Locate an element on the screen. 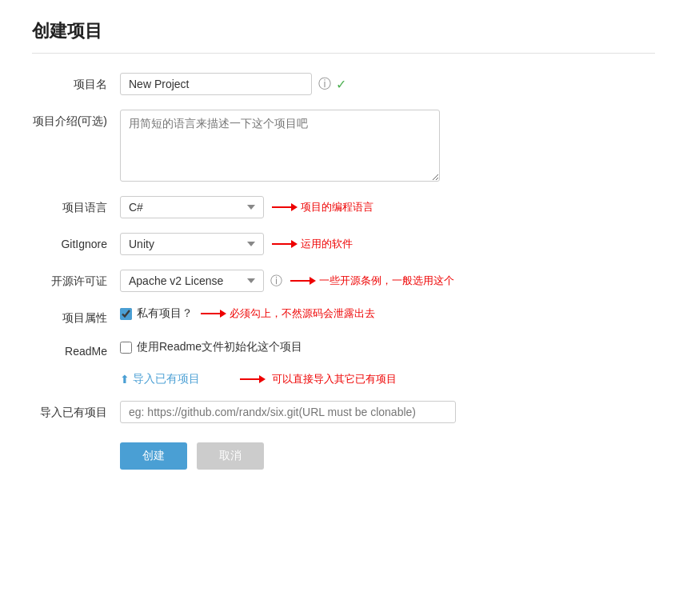  import-row-content: ⬆ 导入已有项目 可以直接导入其它已有项目 is located at coordinates (258, 379).